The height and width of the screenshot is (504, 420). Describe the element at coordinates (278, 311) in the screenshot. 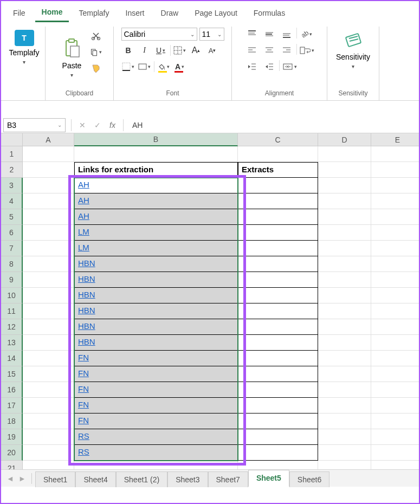

I see `cell-C11` at that location.